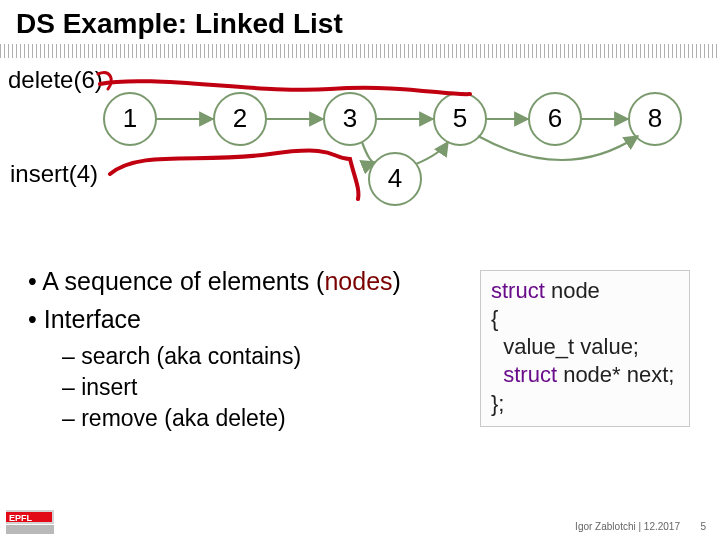  I want to click on svg-text: EPFL, so click(21, 518).